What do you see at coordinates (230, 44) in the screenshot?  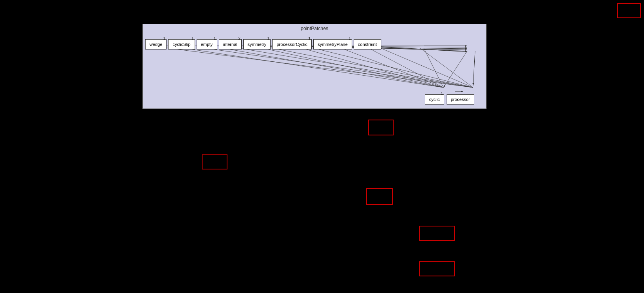 I see `node-internal: internal 2` at bounding box center [230, 44].